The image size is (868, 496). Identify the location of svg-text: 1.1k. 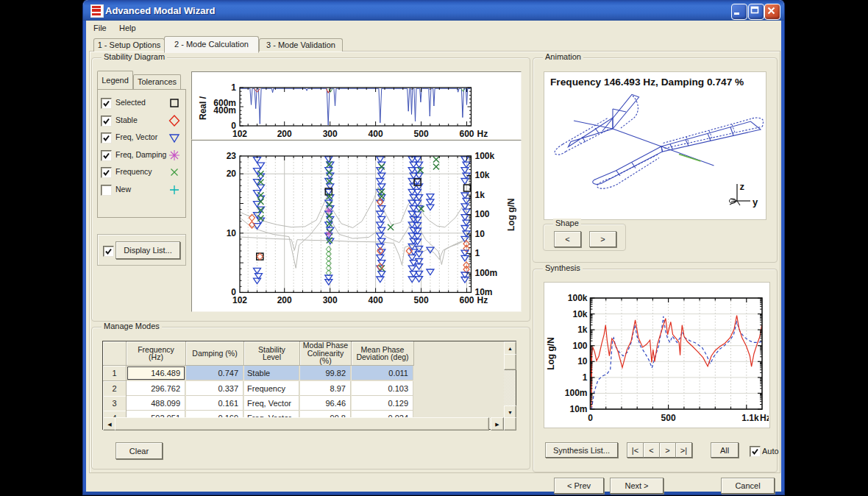
(750, 418).